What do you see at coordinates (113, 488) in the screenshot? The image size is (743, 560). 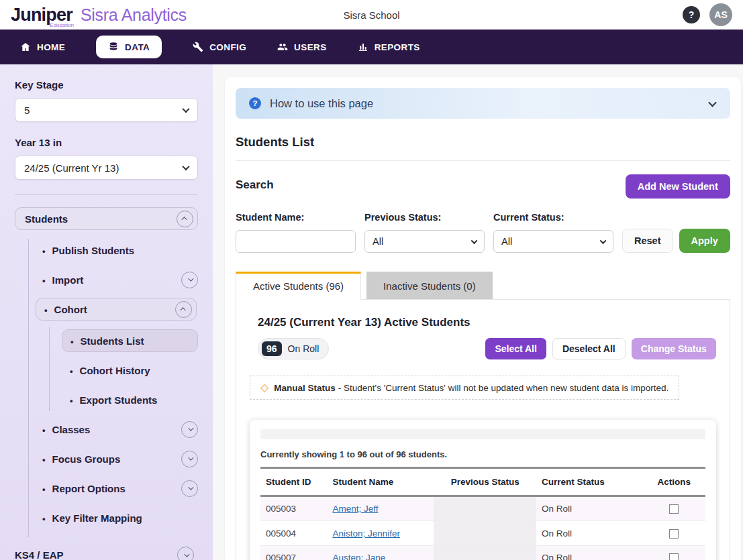 I see `sidebar-item-report-options: Report Options` at bounding box center [113, 488].